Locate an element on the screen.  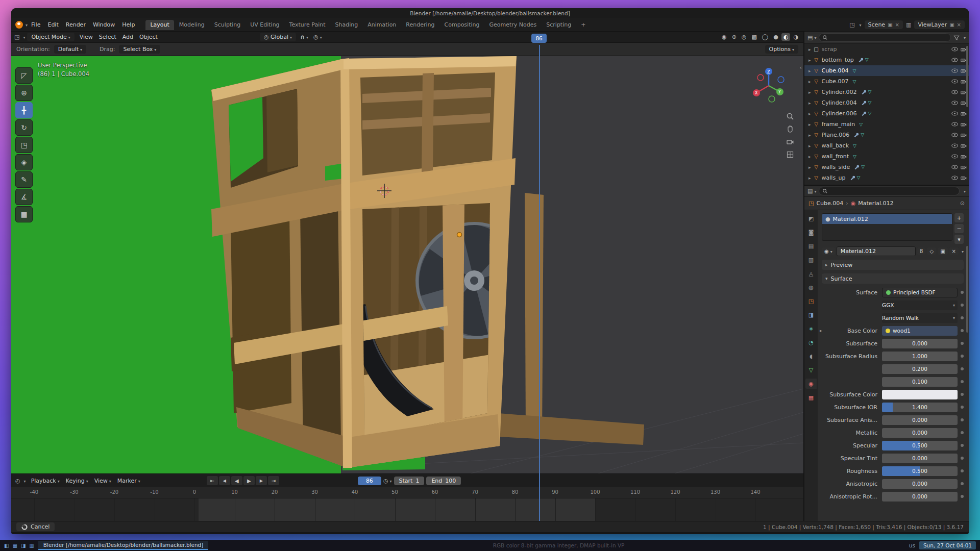
timeline-ruler: -40-30-20-100102030405060708090100110120… is located at coordinates (407, 493).